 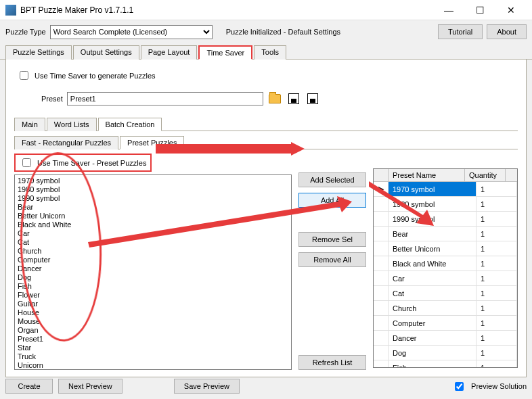 I want to click on preview-solution-checkbox, so click(x=459, y=387).